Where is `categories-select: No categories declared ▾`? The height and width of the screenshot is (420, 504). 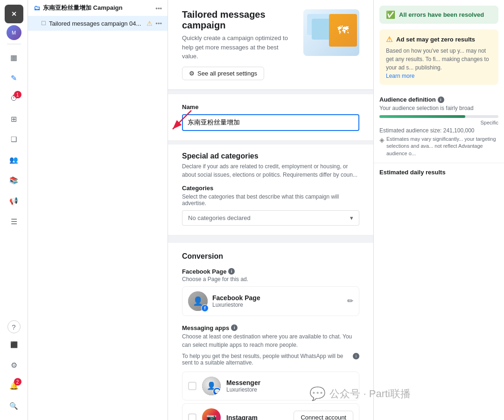 categories-select: No categories declared ▾ is located at coordinates (271, 218).